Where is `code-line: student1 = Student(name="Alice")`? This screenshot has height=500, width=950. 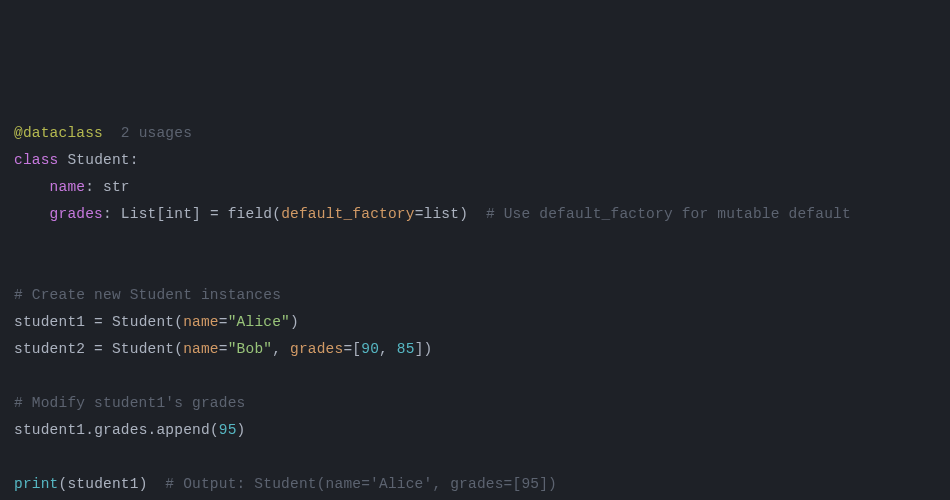 code-line: student1 = Student(name="Alice") is located at coordinates (156, 322).